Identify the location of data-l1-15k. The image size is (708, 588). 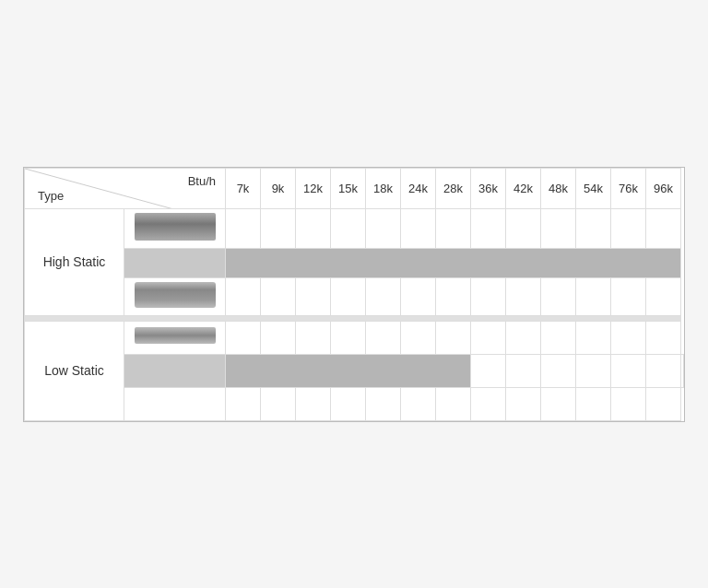
(348, 337).